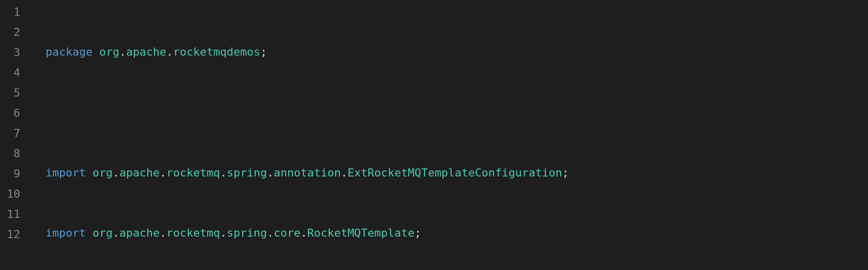 Image resolution: width=868 pixels, height=270 pixels. What do you see at coordinates (13, 113) in the screenshot?
I see `line-number: 6` at bounding box center [13, 113].